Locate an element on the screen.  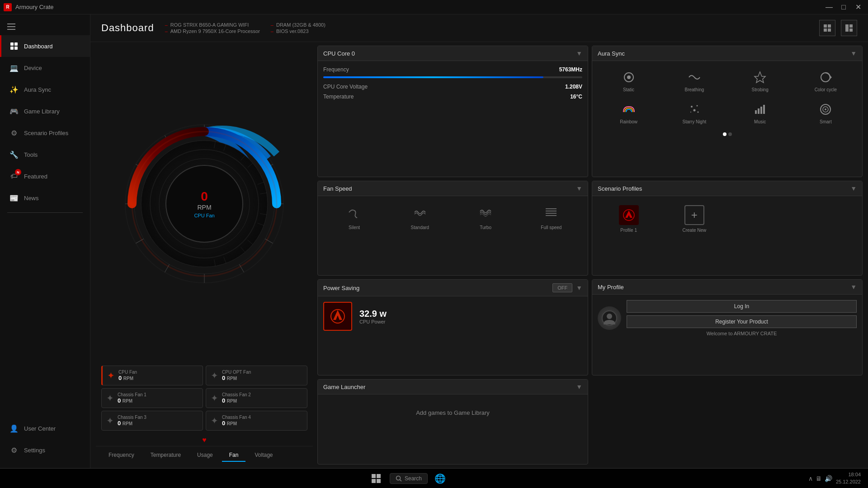
fan-card-chassis-1: ✦ Chassis Fan 1 0 RPM is located at coordinates (152, 398).